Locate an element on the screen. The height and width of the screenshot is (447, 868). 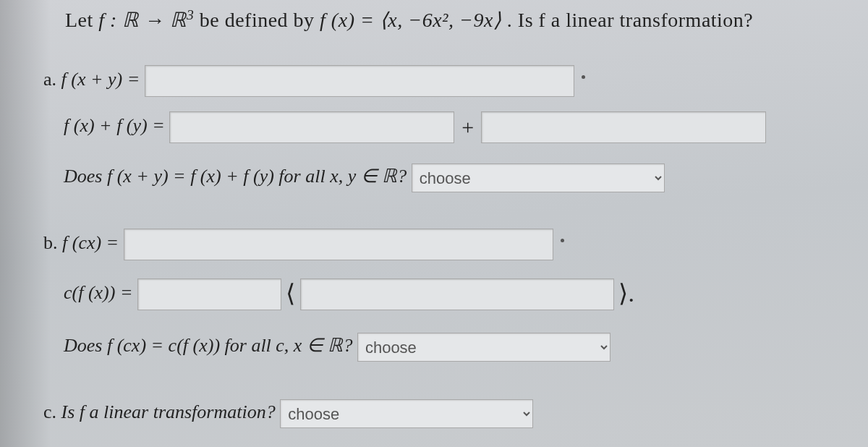
a-fx-input is located at coordinates (312, 127).